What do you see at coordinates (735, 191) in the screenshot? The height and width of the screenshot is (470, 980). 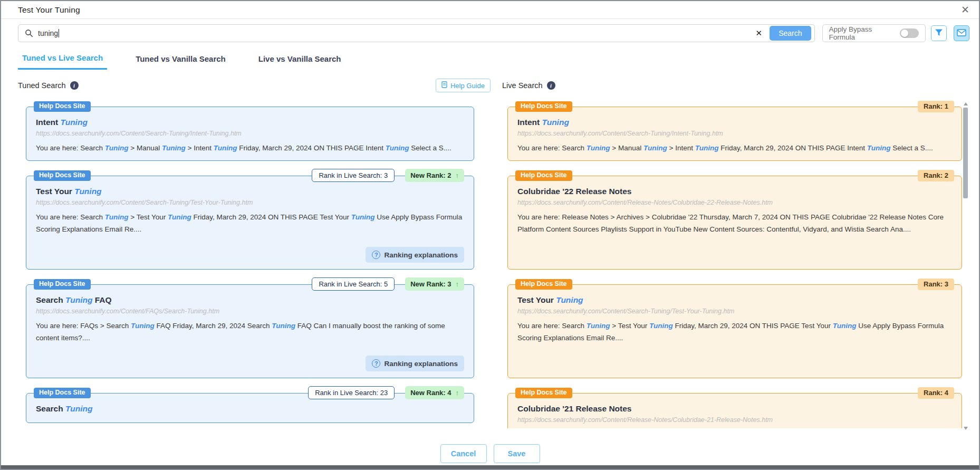 I see `result-title: Colubridae '22 Release Notes` at bounding box center [735, 191].